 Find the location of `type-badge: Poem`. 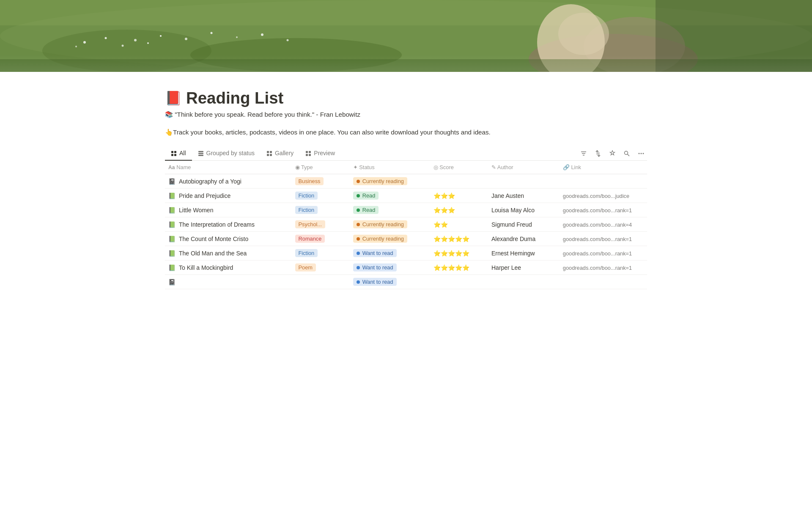

type-badge: Poem is located at coordinates (305, 267).